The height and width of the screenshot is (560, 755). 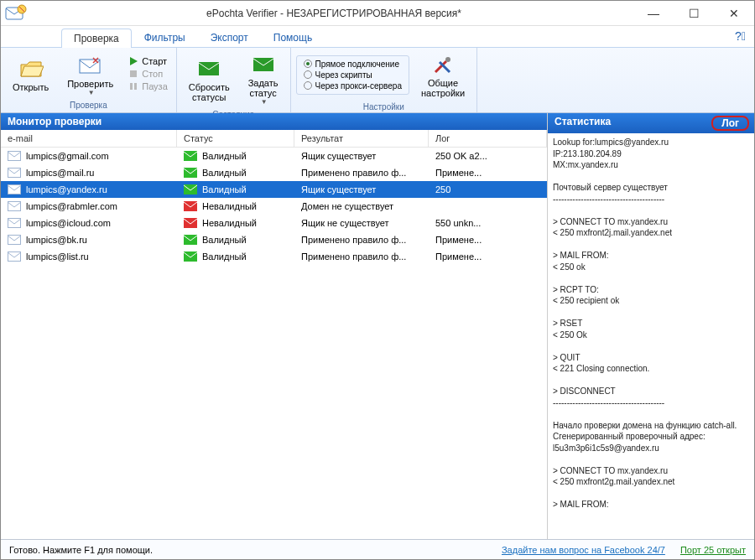 I want to click on maximize-button: ☐, so click(x=694, y=13).